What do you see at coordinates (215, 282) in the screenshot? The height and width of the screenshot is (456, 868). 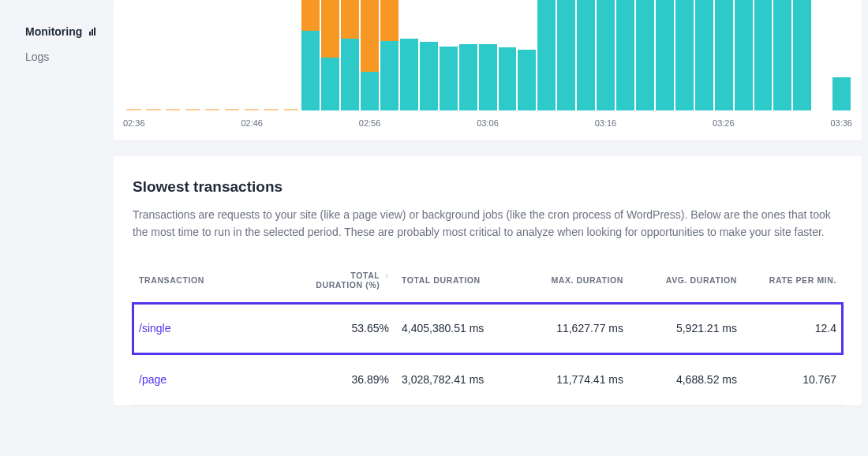 I see `table-column-header: TRANSACTION` at bounding box center [215, 282].